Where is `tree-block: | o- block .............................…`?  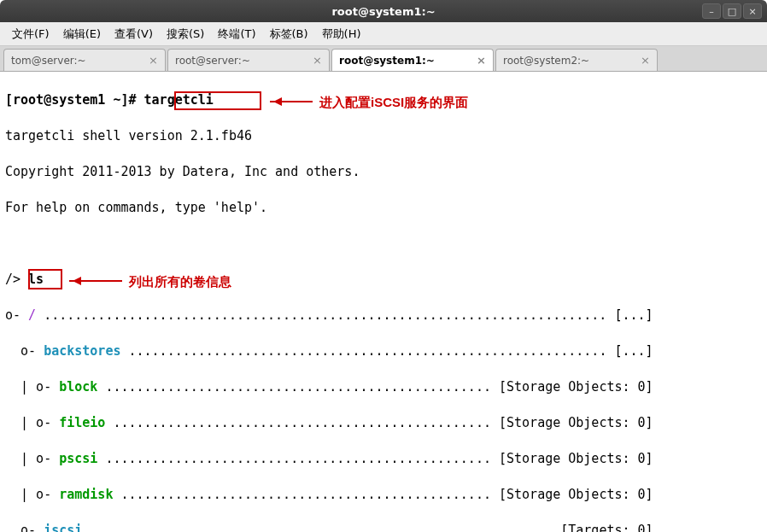
tree-block: | o- block .............................… is located at coordinates (384, 388).